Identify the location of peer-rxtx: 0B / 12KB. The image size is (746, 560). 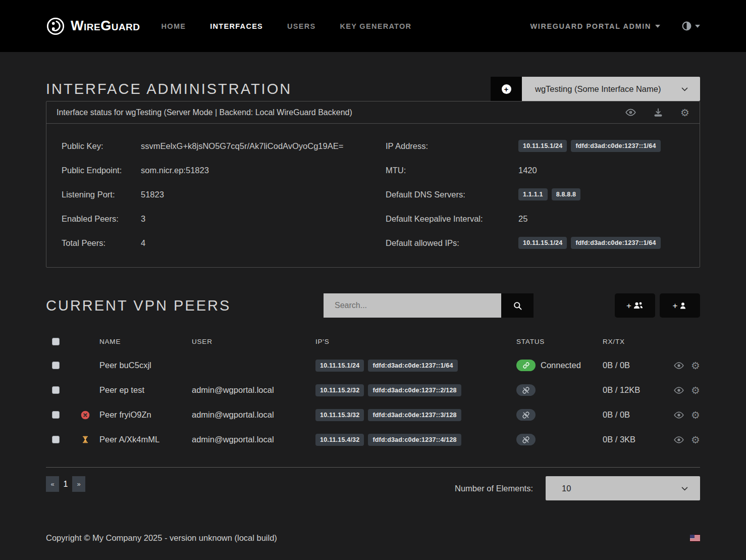
(635, 390).